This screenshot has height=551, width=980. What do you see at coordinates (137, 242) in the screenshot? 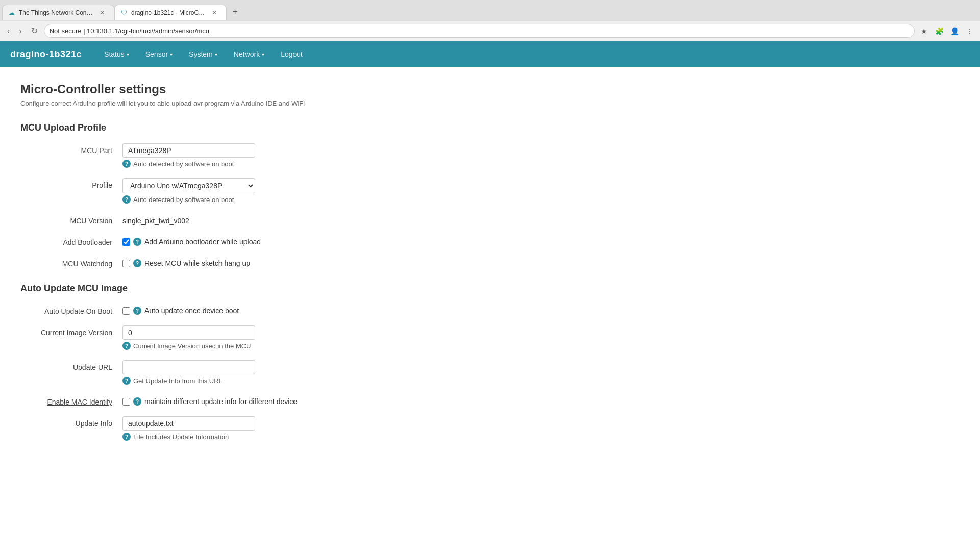
I see `add-bootloader-help-icon: ?` at bounding box center [137, 242].